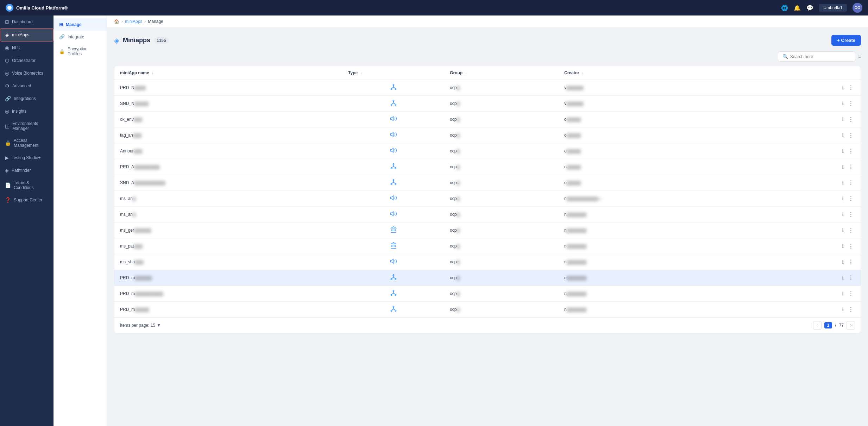 The height and width of the screenshot is (426, 868). I want to click on sidebar-item-testing-studio: ▶ Testing Studio+, so click(27, 158).